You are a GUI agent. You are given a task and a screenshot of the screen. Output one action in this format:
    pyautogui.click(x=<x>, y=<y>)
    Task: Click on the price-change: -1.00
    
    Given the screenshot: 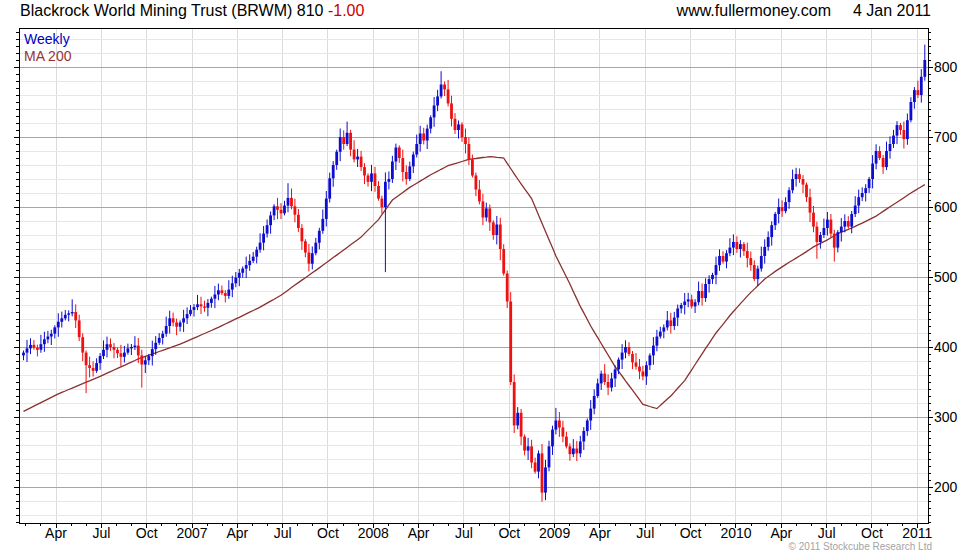 What is the action you would take?
    pyautogui.click(x=346, y=10)
    